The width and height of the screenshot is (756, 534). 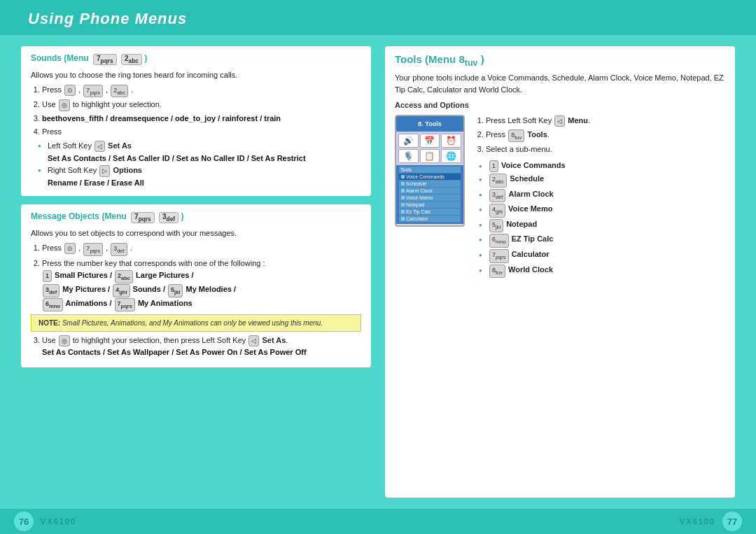 I want to click on key-2: 2abc, so click(x=119, y=91).